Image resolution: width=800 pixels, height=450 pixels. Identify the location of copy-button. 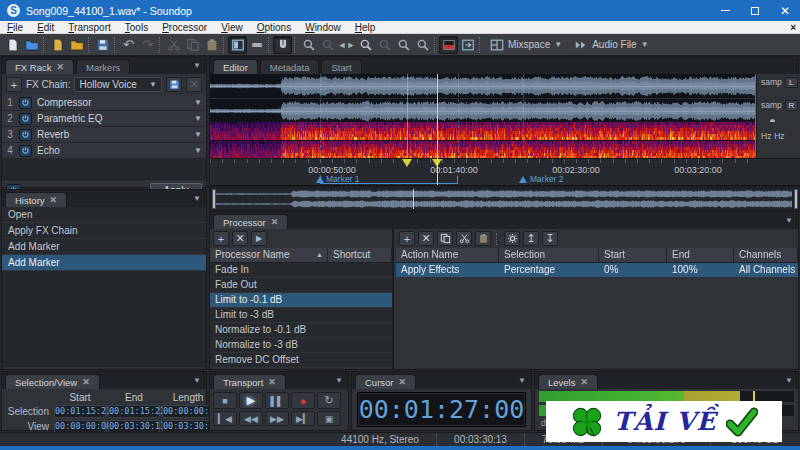
(192, 45).